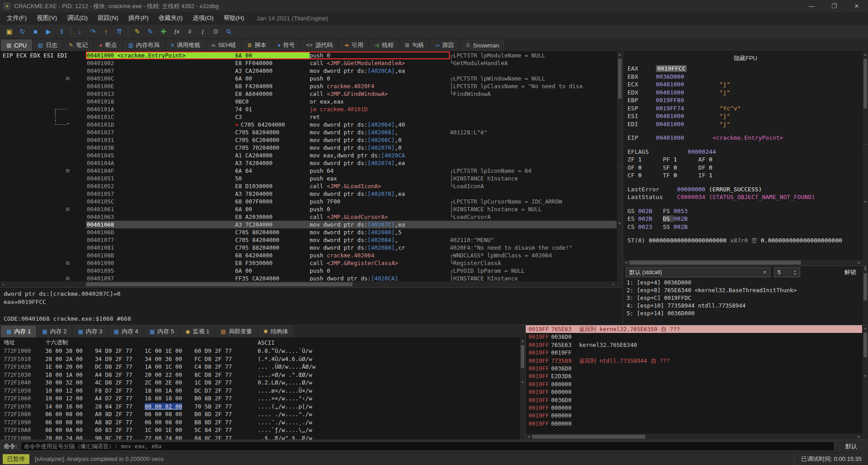 The image size is (868, 465). I want to click on memory-bytes: FC D8 2F 77, so click(219, 359).